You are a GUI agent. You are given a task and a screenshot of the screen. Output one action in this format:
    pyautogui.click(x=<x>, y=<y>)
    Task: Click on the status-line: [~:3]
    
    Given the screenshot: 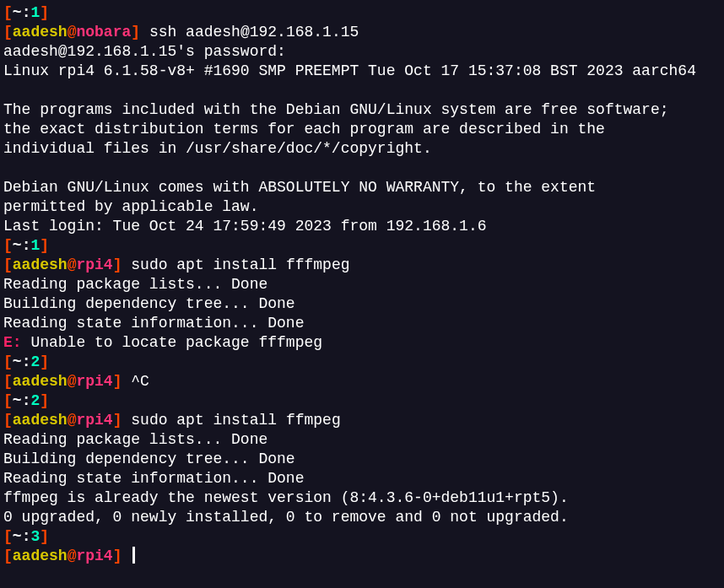 What is the action you would take?
    pyautogui.click(x=362, y=537)
    